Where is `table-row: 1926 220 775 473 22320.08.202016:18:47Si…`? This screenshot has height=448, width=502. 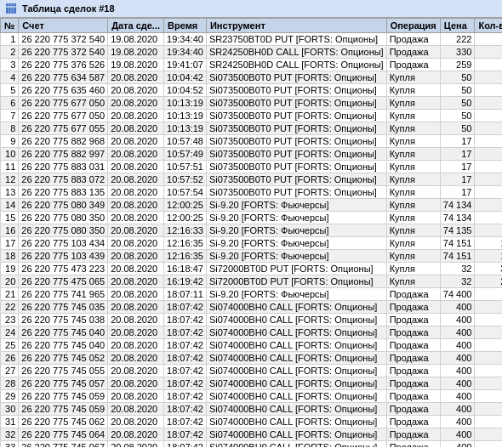 table-row: 1926 220 775 473 22320.08.202016:18:47Si… is located at coordinates (252, 269).